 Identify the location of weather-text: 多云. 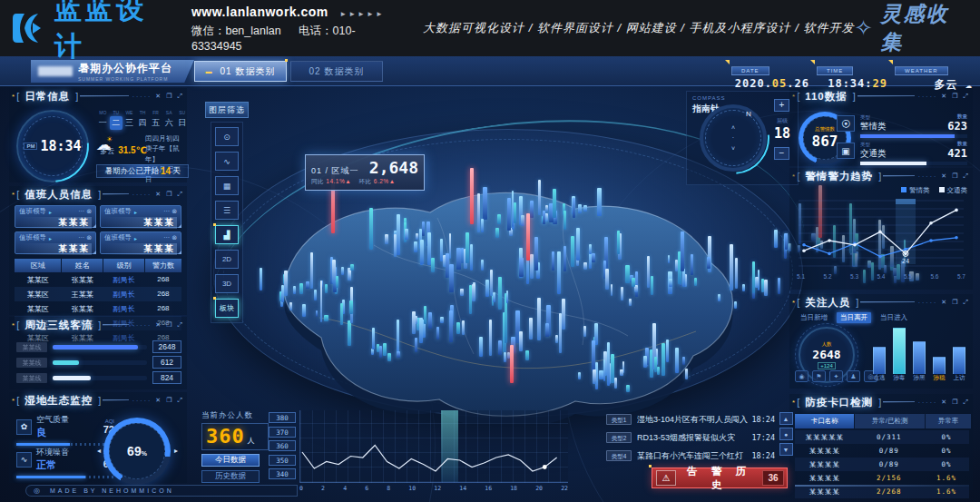
(107, 151).